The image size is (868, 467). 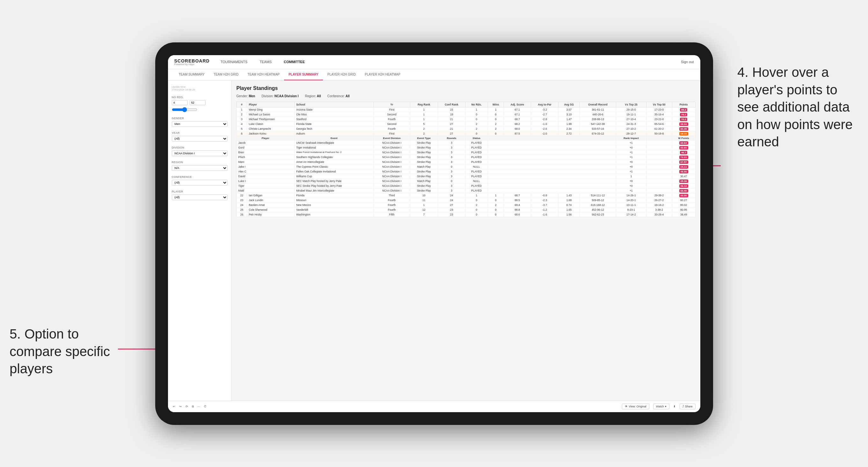 I want to click on sub-nav: TEAM SUMMARY TEAM H2H GRID TEAM H2H HEAT…, so click(x=434, y=75).